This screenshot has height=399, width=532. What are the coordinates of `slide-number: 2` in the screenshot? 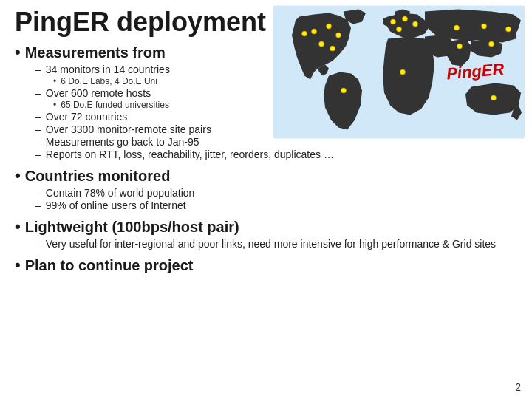 It's located at (518, 387).